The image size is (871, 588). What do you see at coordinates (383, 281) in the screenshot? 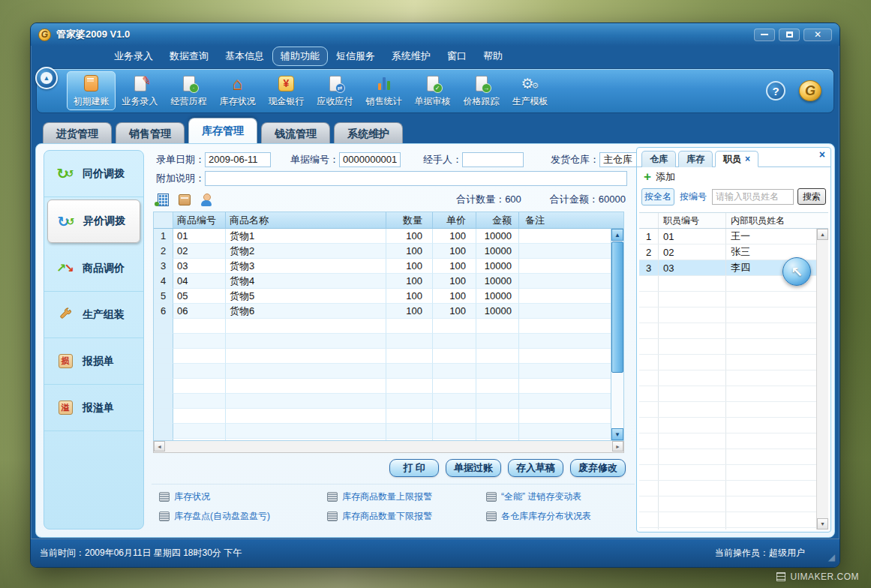
I see `table-row: 404货物410010010000` at bounding box center [383, 281].